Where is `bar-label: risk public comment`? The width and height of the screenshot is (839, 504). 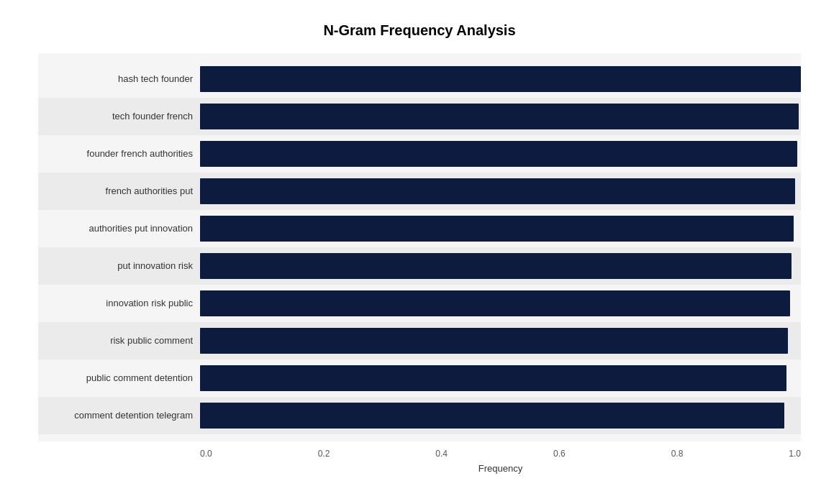
bar-label: risk public comment is located at coordinates (119, 341).